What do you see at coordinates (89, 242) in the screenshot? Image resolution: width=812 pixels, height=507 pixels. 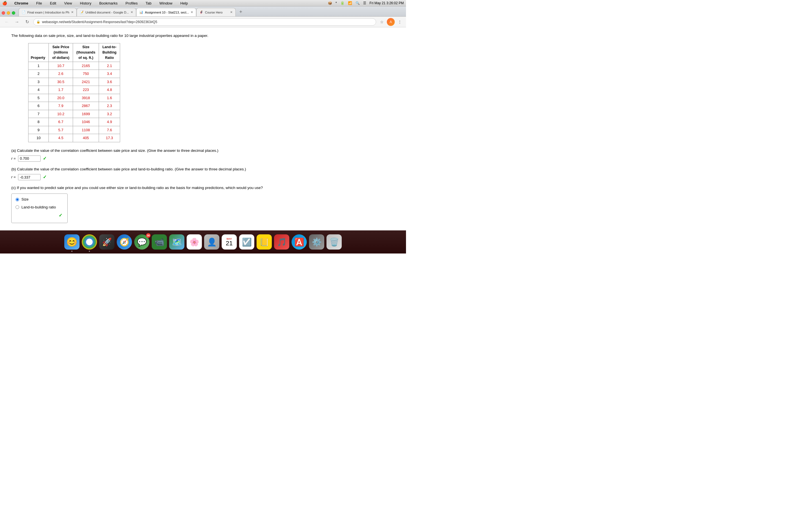 I see `dock-chrome` at bounding box center [89, 242].